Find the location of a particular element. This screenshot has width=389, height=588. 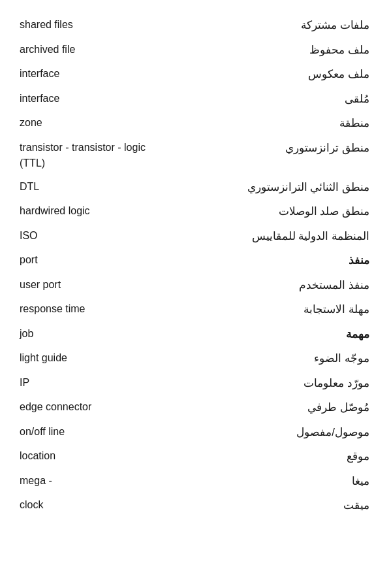

arabic-term: موصول/مفصول is located at coordinates (333, 433).